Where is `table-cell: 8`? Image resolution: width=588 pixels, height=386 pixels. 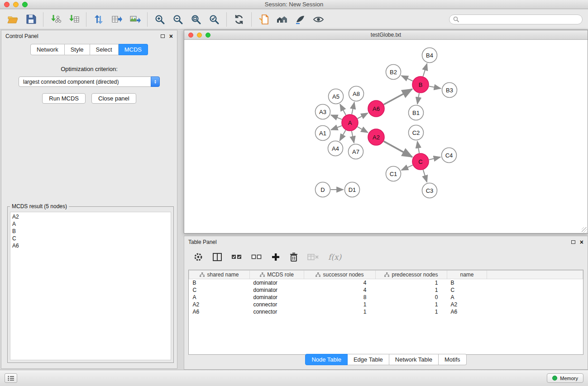 table-cell: 8 is located at coordinates (340, 297).